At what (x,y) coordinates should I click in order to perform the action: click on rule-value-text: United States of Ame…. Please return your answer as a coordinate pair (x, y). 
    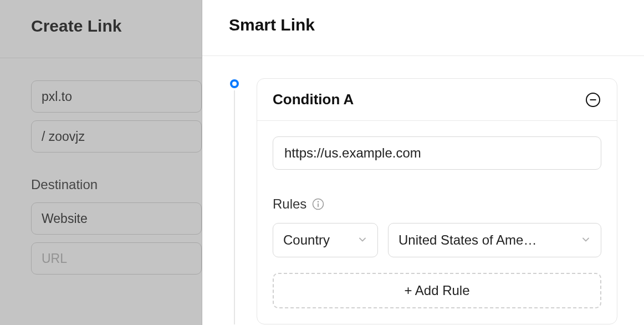
    Looking at the image, I should click on (471, 240).